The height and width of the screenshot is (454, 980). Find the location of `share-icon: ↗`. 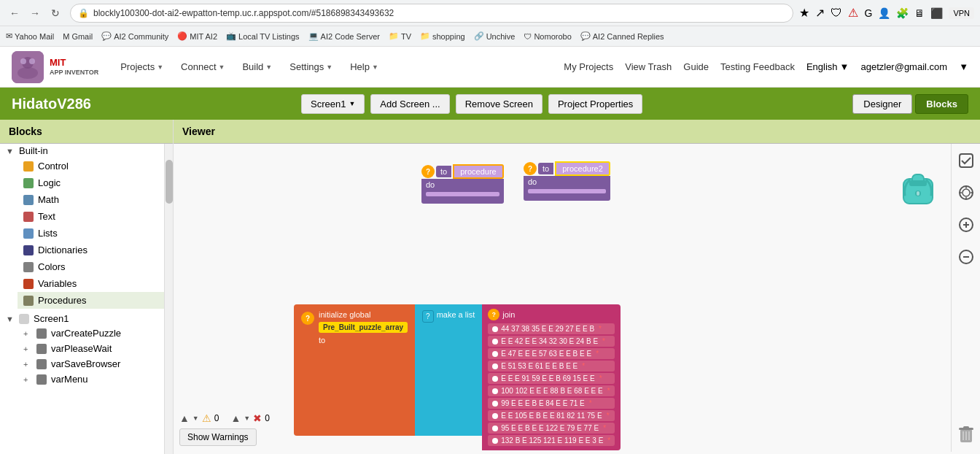

share-icon: ↗ is located at coordinates (820, 13).